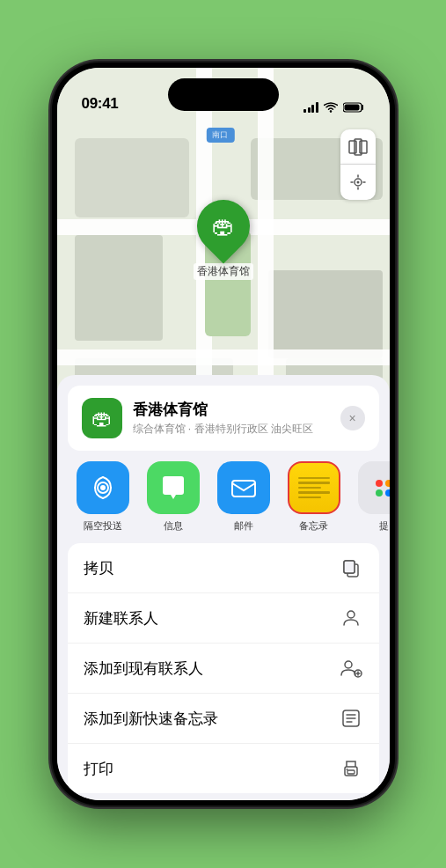  Describe the element at coordinates (314, 488) in the screenshot. I see `notes-lines-decoration` at that location.